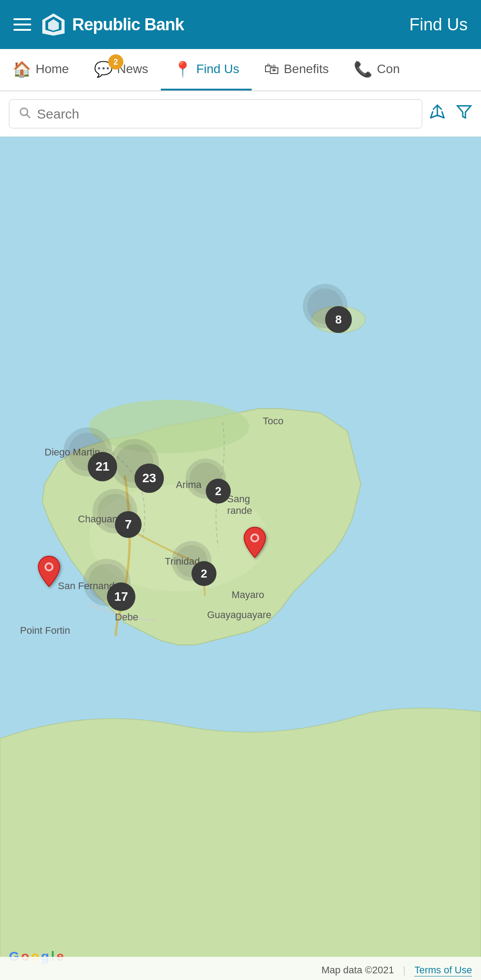 This screenshot has height=980, width=481. I want to click on nav-item-home: 🏠 Home, so click(41, 70).